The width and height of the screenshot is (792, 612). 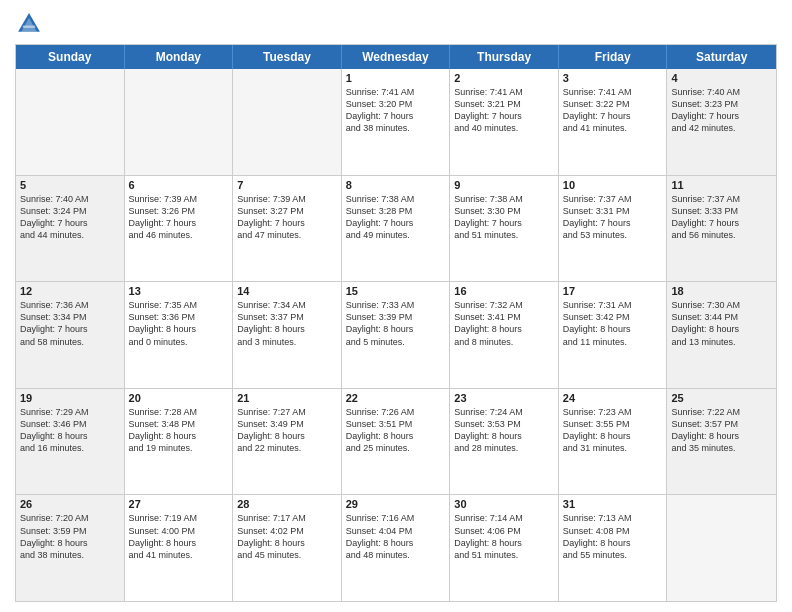 I want to click on header-day-monday: Monday, so click(x=180, y=57).